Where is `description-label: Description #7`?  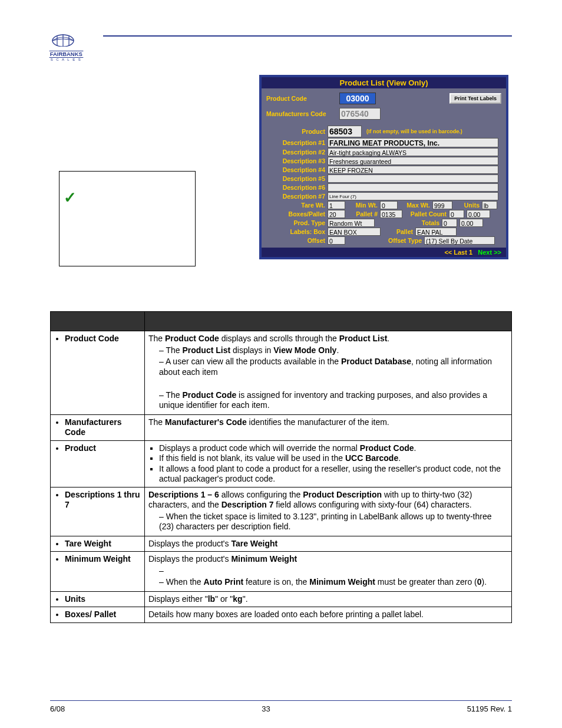
description-label: Description #7 is located at coordinates (297, 196).